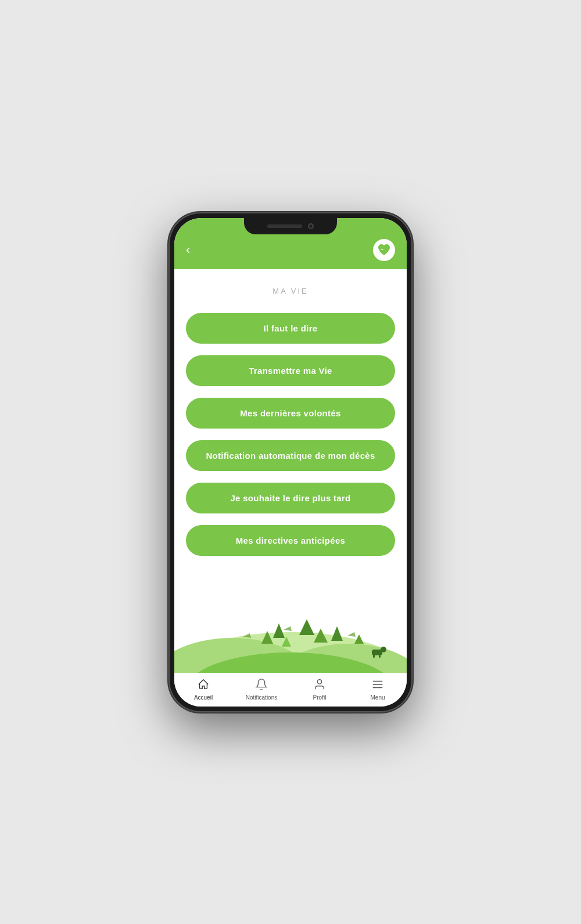 The height and width of the screenshot is (924, 581). What do you see at coordinates (290, 498) in the screenshot?
I see `menu-item-wrapper: Je souhaite le dire plus tard` at bounding box center [290, 498].